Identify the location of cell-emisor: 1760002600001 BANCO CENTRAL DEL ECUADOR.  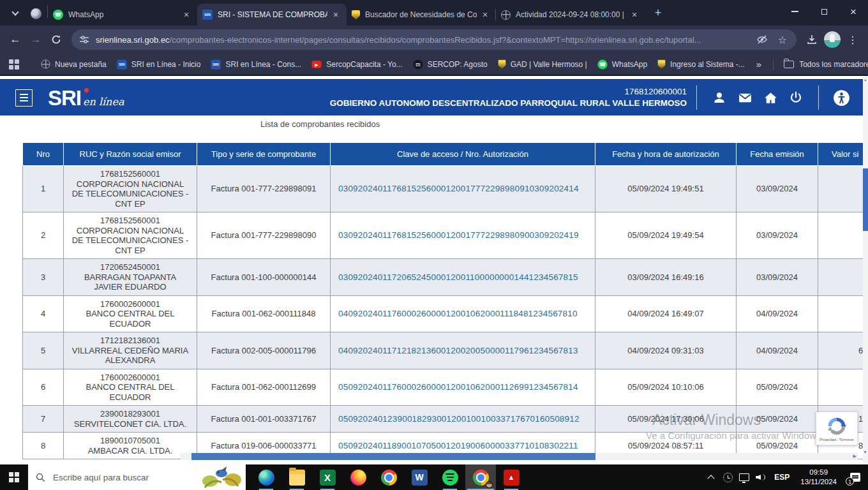
(130, 314).